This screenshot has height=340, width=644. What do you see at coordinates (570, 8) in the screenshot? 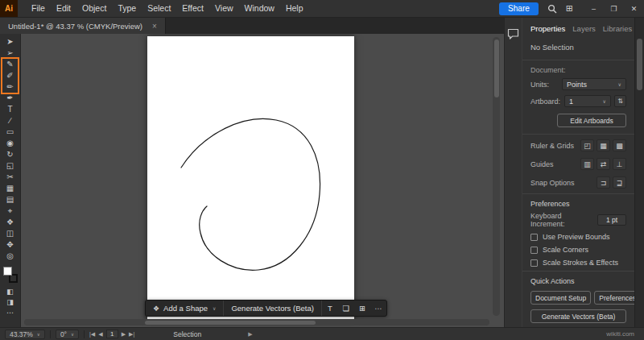
I see `workspace-switcher-icon: ⊞` at bounding box center [570, 8].